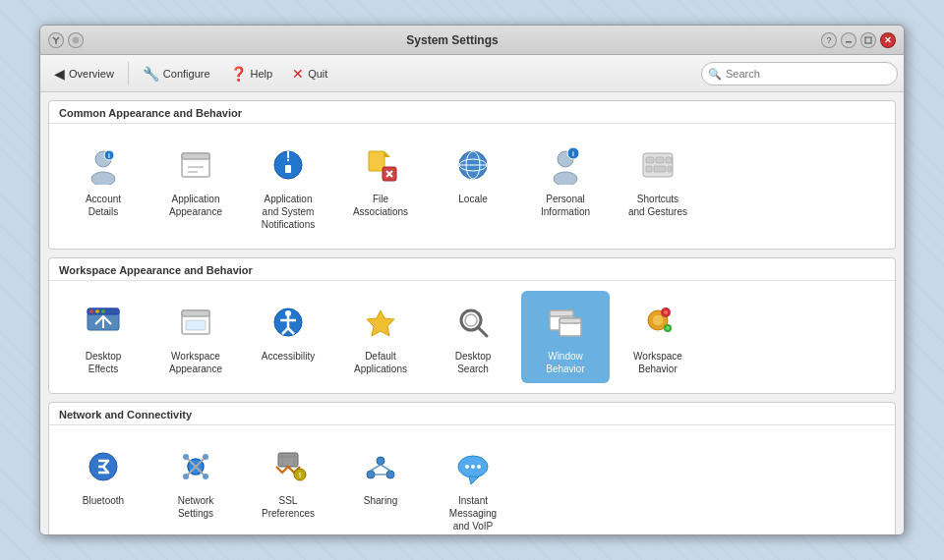 The height and width of the screenshot is (560, 944). Describe the element at coordinates (868, 40) in the screenshot. I see `window-maximize-button` at that location.